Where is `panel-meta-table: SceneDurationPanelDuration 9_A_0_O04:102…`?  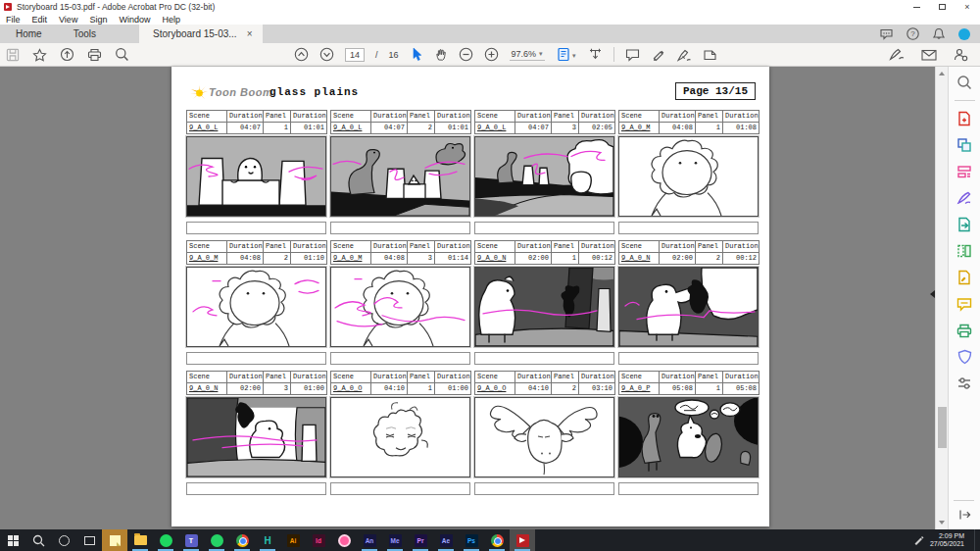 panel-meta-table: SceneDurationPanelDuration 9_A_0_O04:102… is located at coordinates (545, 382).